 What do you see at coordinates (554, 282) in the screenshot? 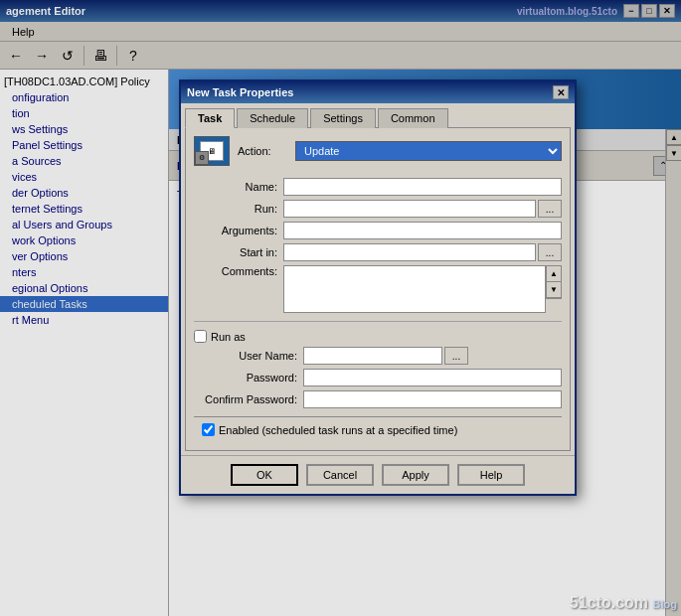
I see `comments-scrollbar: ▲ ▼` at bounding box center [554, 282].